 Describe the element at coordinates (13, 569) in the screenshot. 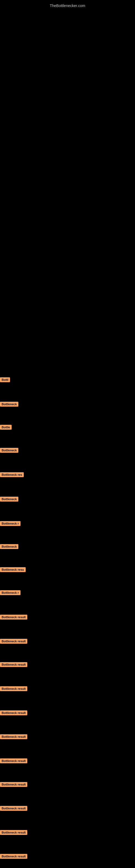

I see `bottleneck-badge-item: Bottleneck resu` at that location.